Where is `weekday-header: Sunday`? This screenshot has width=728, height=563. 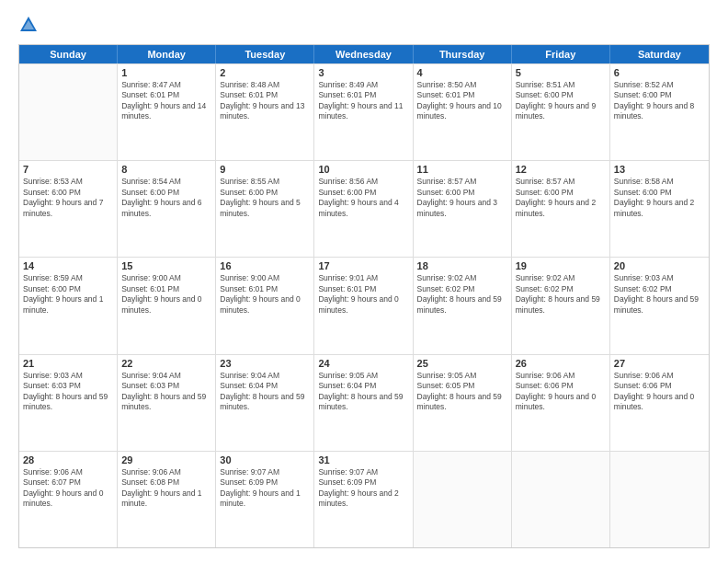
weekday-header: Sunday is located at coordinates (68, 54).